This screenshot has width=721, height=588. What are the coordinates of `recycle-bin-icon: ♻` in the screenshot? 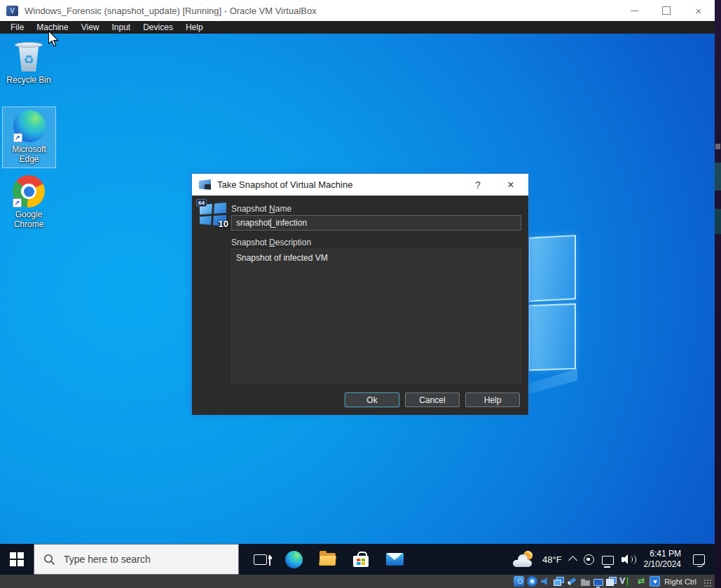 It's located at (29, 57).